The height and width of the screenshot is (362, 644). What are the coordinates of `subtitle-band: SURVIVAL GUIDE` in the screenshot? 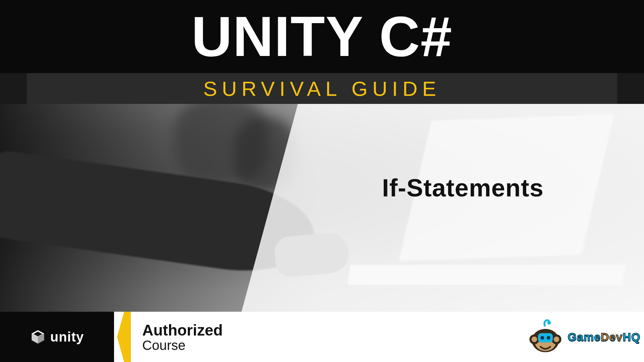 It's located at (322, 88).